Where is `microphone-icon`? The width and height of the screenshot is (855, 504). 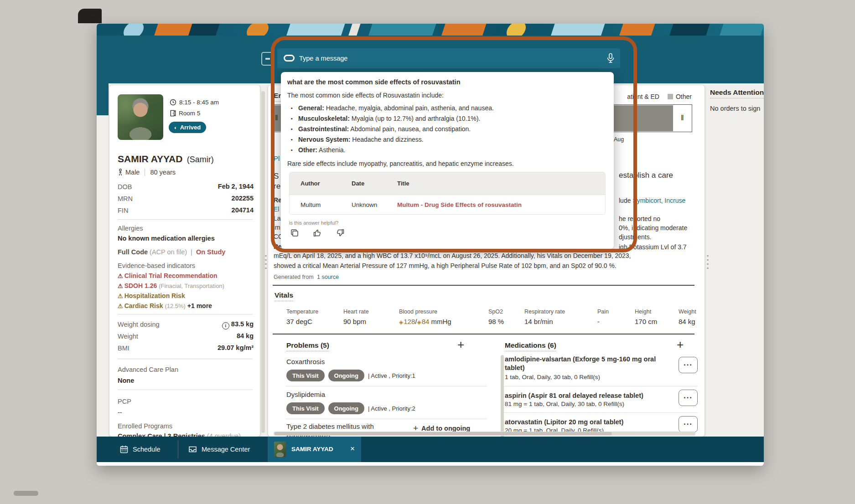 microphone-icon is located at coordinates (611, 58).